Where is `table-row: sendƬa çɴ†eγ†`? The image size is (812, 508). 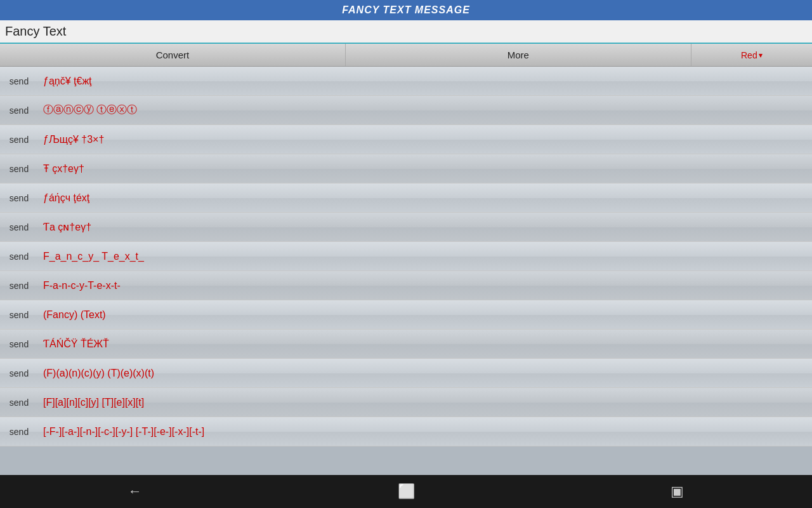
table-row: sendƬa çɴ†eγ† is located at coordinates (406, 227).